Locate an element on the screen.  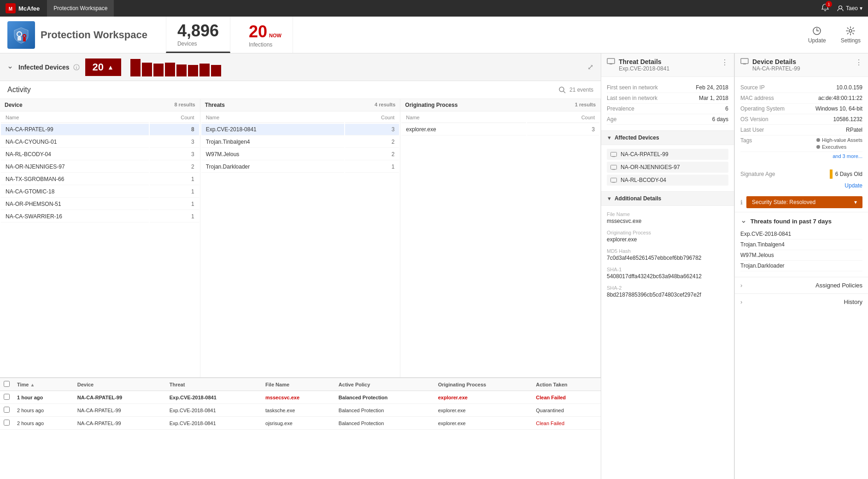
monitor-icon is located at coordinates (611, 61).